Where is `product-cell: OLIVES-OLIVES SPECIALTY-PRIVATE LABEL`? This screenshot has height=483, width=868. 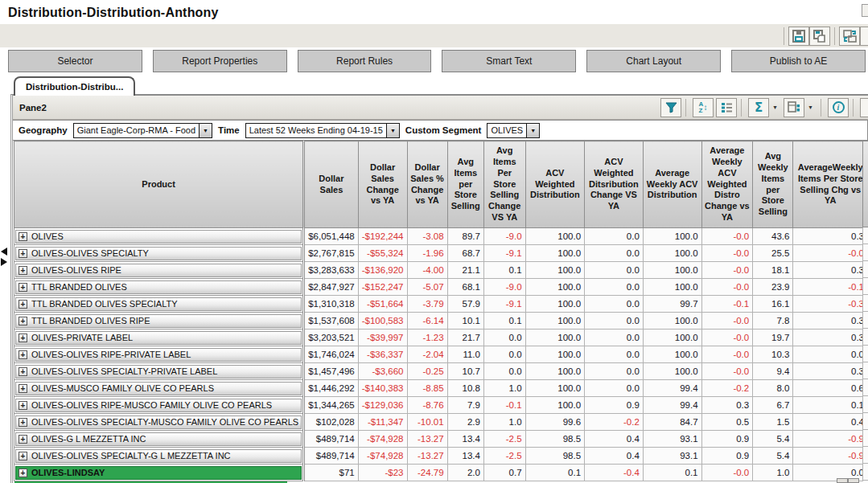 product-cell: OLIVES-OLIVES SPECIALTY-PRIVATE LABEL is located at coordinates (159, 371).